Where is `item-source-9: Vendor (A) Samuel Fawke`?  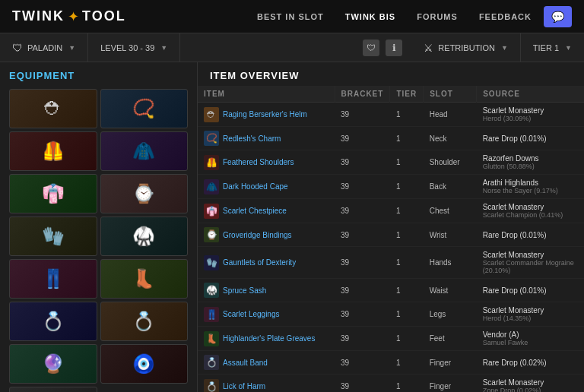 item-source-9: Vendor (A) Samuel Fawke is located at coordinates (531, 339).